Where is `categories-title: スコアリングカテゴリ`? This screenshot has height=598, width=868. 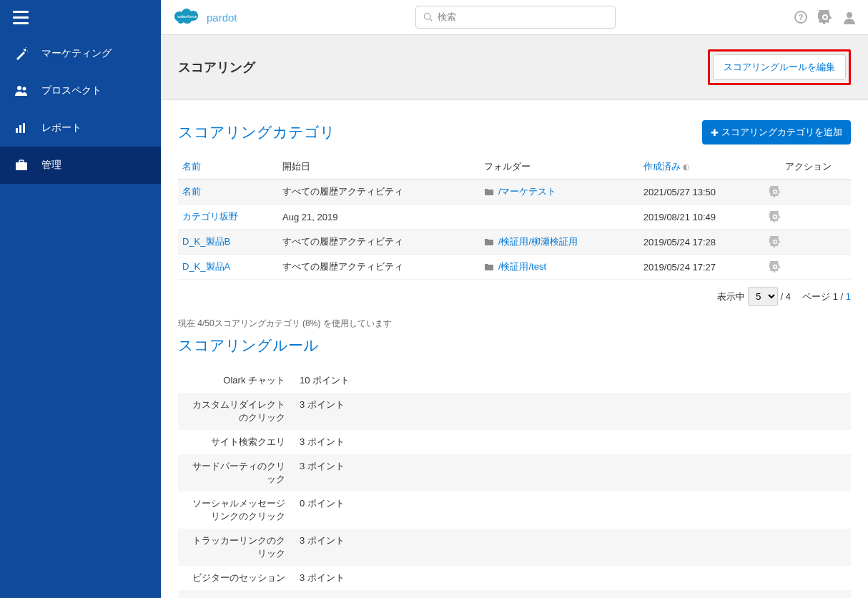 categories-title: スコアリングカテゴリ is located at coordinates (257, 132).